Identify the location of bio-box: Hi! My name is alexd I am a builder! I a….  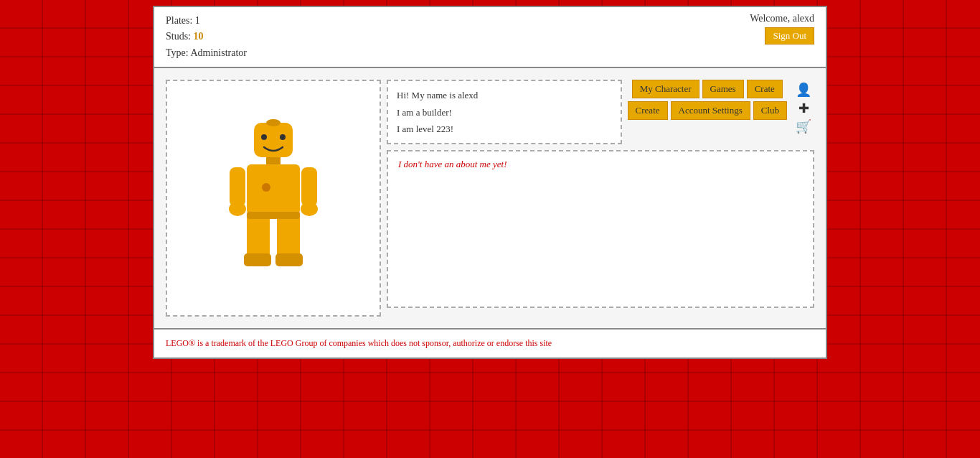
(504, 112).